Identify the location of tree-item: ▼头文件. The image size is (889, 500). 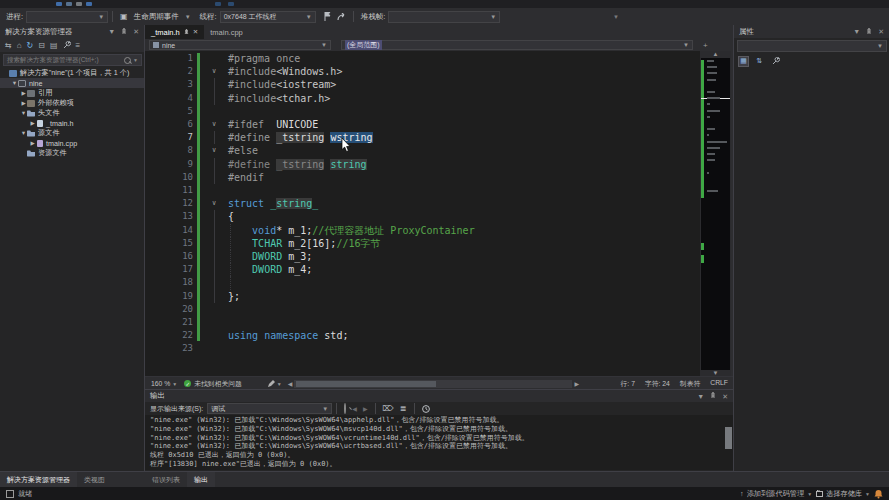
(72, 113).